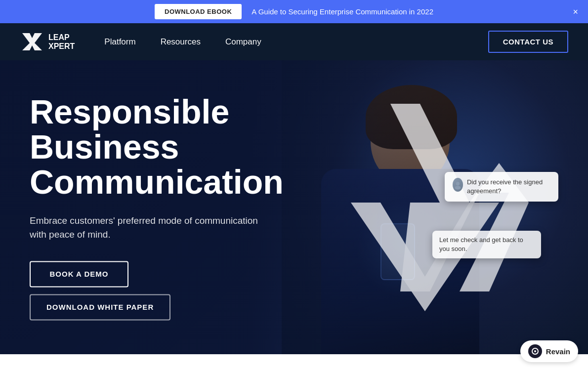  I want to click on hero-subtitle: Embrace customers' preferred mode of com…, so click(148, 228).